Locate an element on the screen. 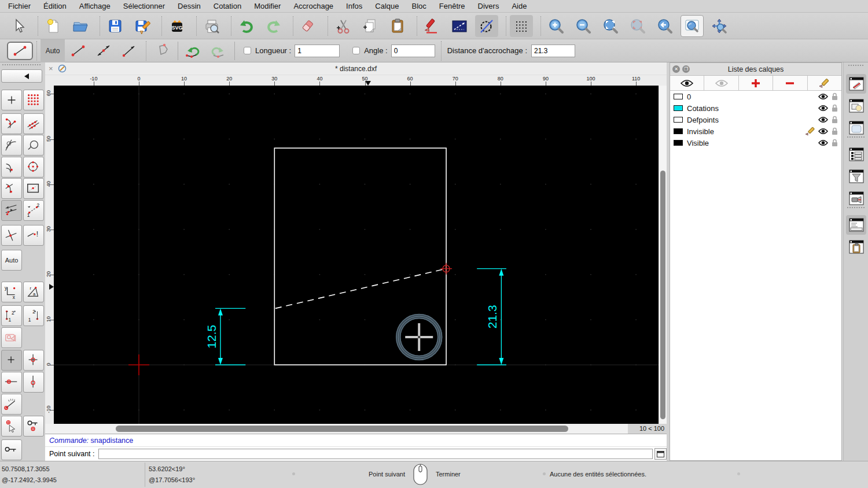  command-input is located at coordinates (376, 454).